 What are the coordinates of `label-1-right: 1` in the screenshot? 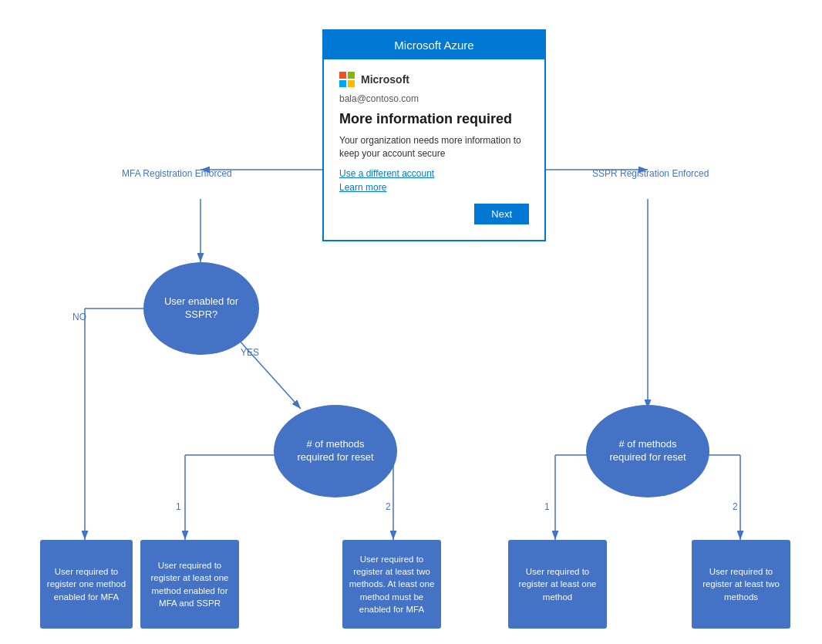 It's located at (547, 507).